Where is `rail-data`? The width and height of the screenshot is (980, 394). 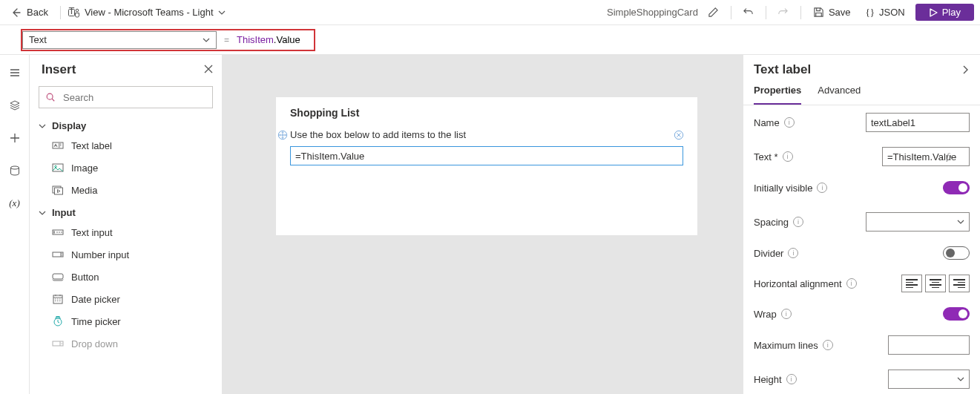 rail-data is located at coordinates (15, 171).